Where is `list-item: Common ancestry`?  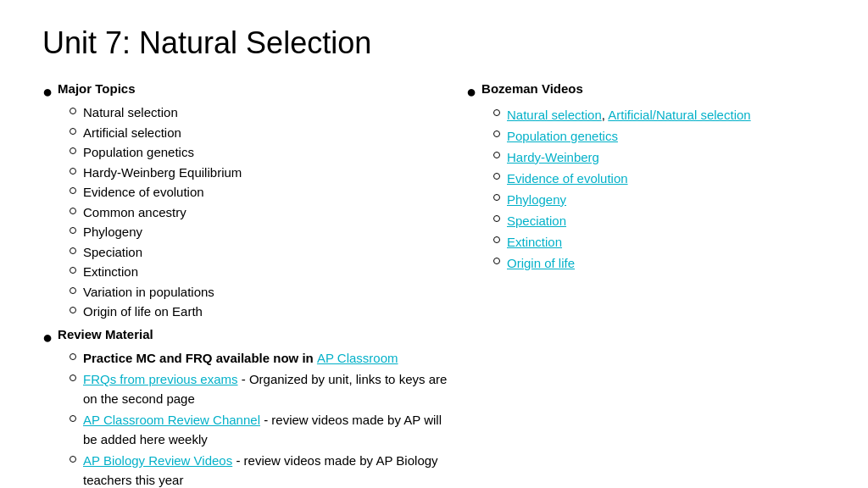
list-item: Common ancestry is located at coordinates (259, 214).